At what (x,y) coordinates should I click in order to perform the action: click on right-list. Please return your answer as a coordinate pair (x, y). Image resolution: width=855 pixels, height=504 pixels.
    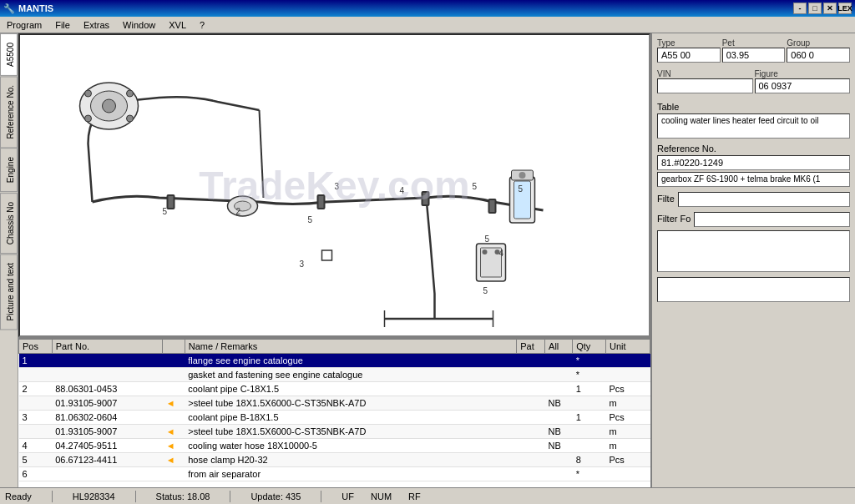
    Looking at the image, I should click on (753, 251).